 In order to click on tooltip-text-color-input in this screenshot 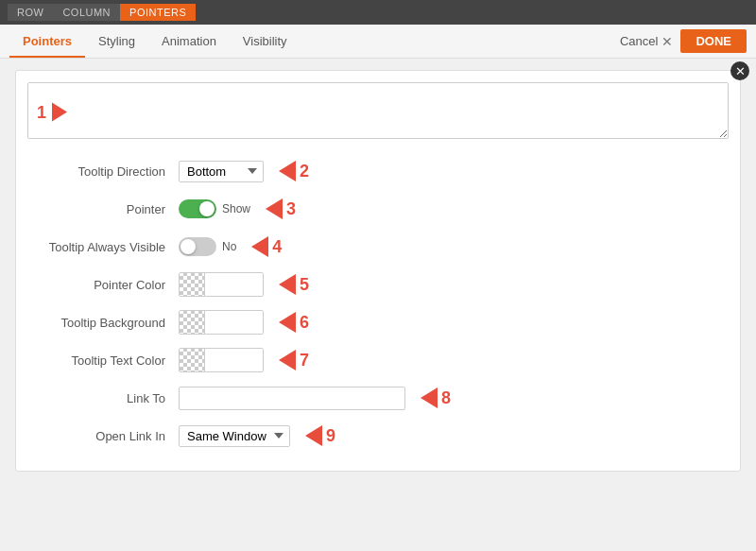, I will do `click(234, 360)`.